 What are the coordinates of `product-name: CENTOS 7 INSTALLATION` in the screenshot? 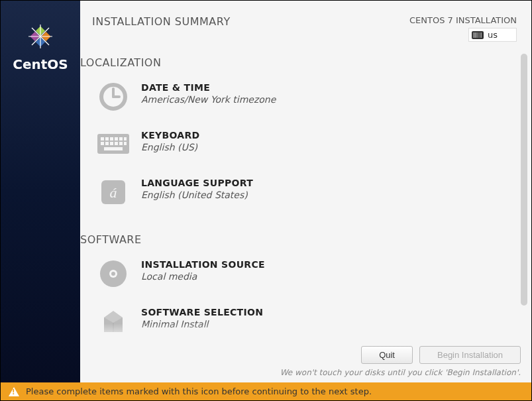 It's located at (463, 20).